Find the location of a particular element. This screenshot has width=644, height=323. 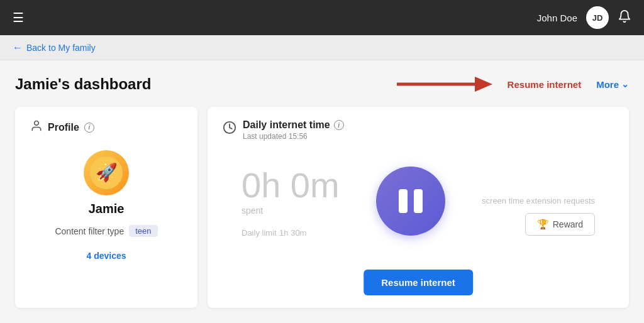

content-filter-badge: teen is located at coordinates (143, 231).